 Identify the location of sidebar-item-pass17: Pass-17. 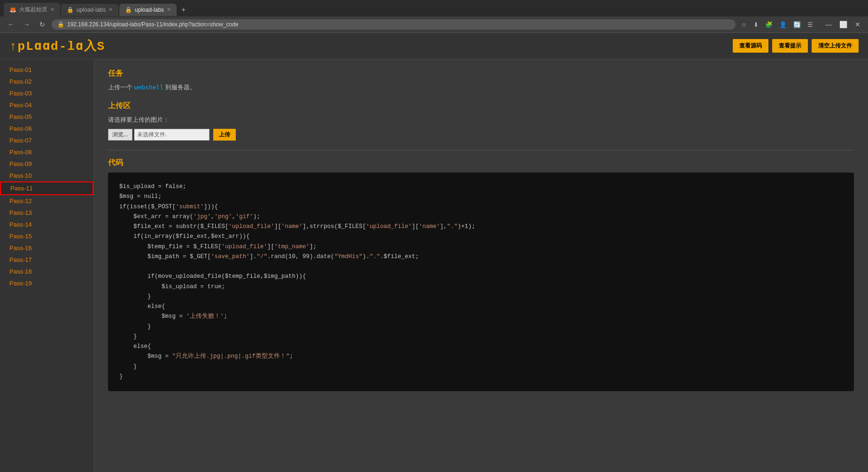
(47, 260).